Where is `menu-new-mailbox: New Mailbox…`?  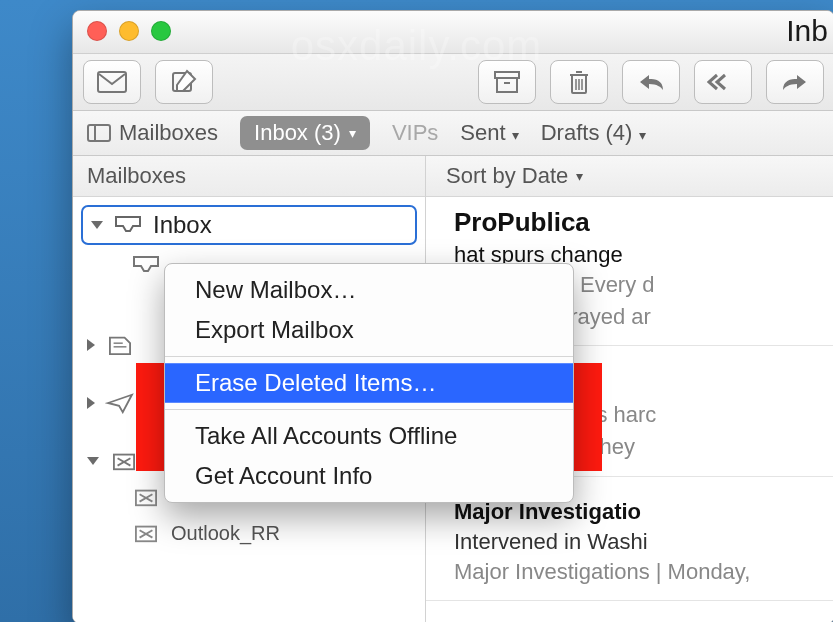
menu-new-mailbox: New Mailbox… is located at coordinates (369, 290).